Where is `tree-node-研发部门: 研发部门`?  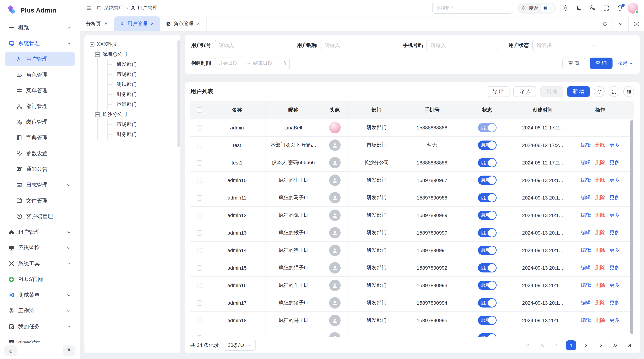 tree-node-研发部门: 研发部门 is located at coordinates (142, 64).